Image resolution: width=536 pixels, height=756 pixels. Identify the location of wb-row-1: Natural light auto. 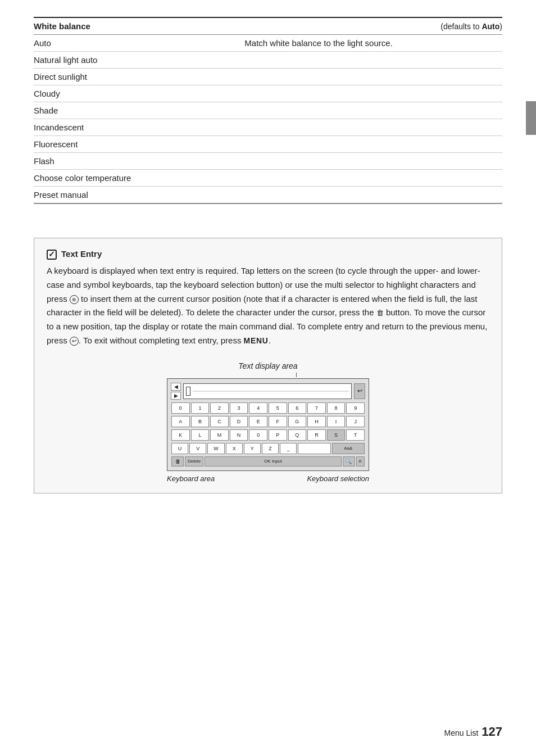
(268, 60).